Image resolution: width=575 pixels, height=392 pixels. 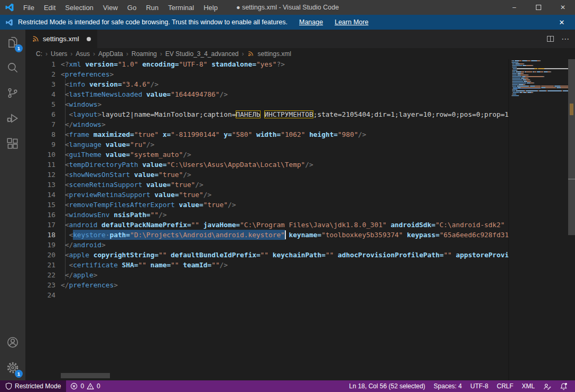 I want to click on code-line: 16 <windowsEnv nsisPath=""/>, so click(x=267, y=214).